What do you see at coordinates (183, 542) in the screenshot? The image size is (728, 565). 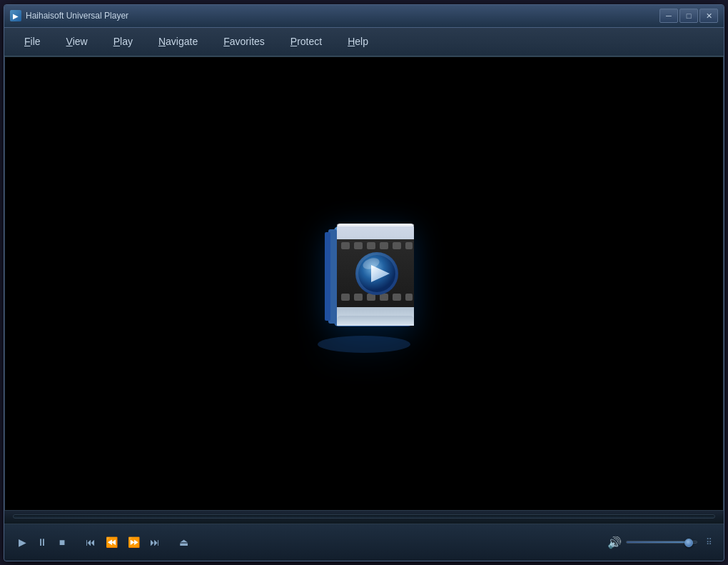 I see `eject-button: ⏏` at bounding box center [183, 542].